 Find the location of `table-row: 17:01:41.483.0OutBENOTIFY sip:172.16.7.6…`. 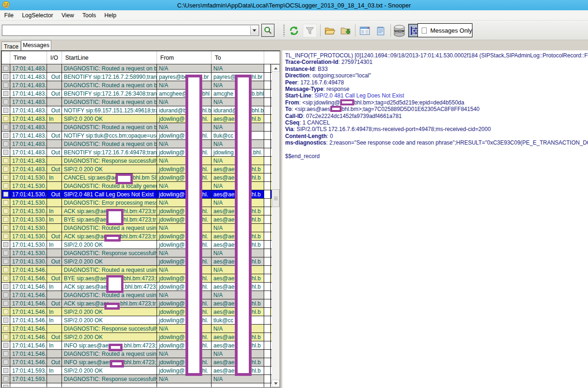

table-row: 17:01:41.483.0OutBENOTIFY sip:172.16.7.6… is located at coordinates (137, 152).